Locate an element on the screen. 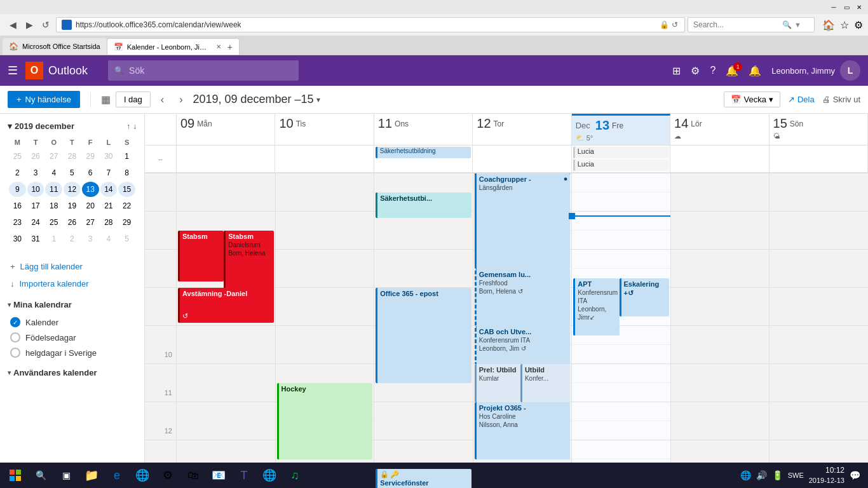 The height and width of the screenshot is (488, 868). mini-cal-day: 6 is located at coordinates (90, 173).